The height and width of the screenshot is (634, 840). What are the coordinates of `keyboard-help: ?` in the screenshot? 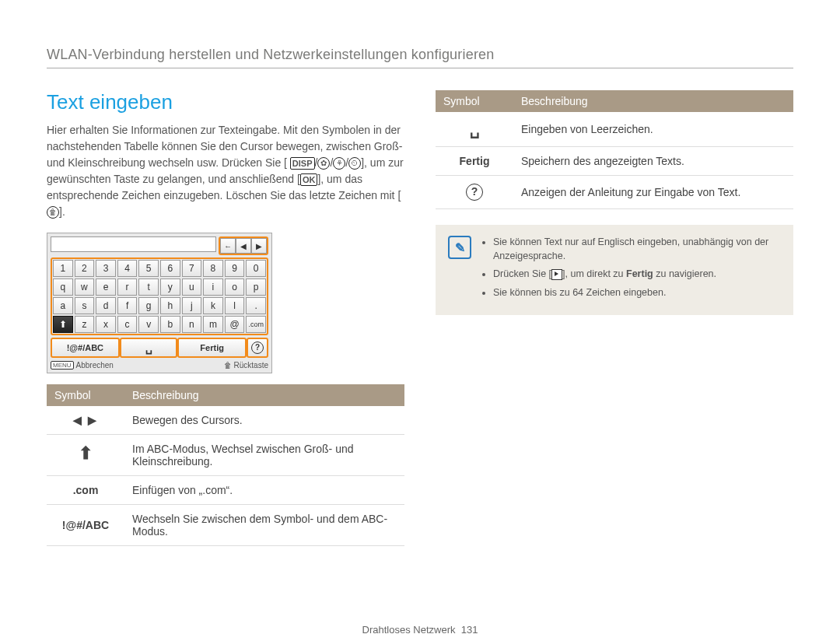 It's located at (257, 348).